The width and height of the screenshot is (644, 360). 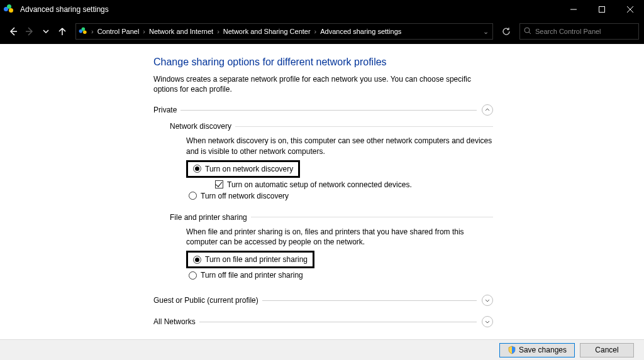 What do you see at coordinates (201, 126) in the screenshot?
I see `subsection-label: Network discovery` at bounding box center [201, 126].